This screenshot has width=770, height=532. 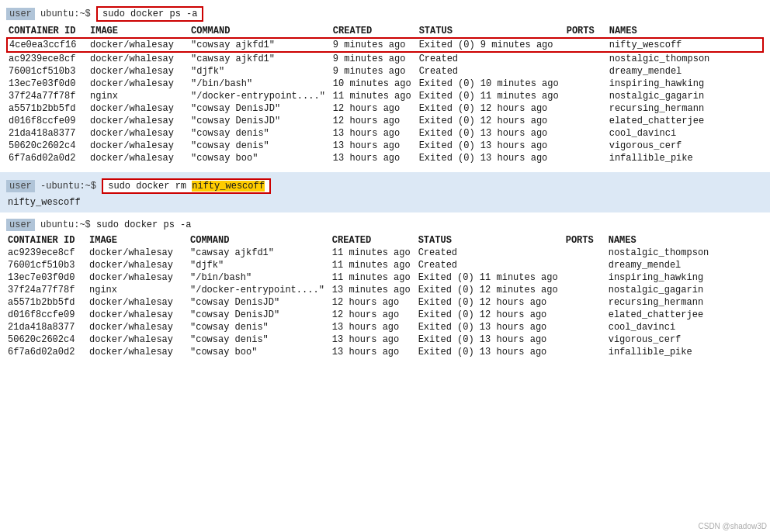 I want to click on th-created-3: CREATED, so click(x=374, y=240).